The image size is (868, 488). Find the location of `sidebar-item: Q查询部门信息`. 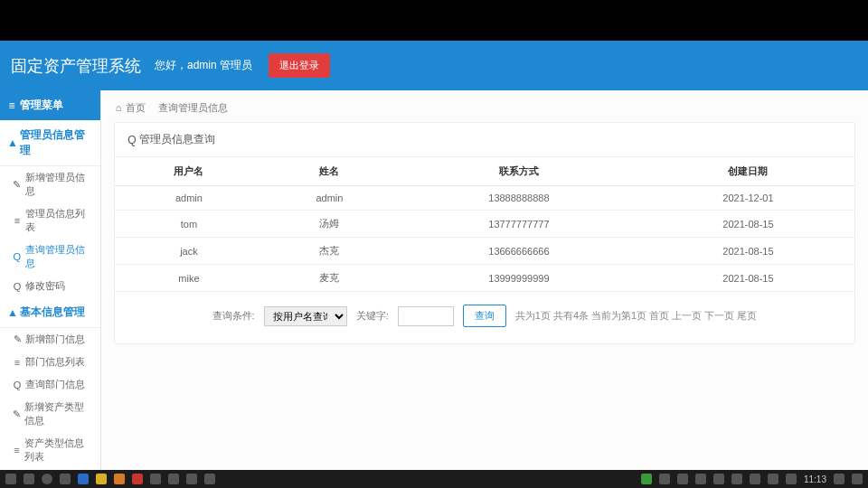

sidebar-item: Q查询部门信息 is located at coordinates (51, 385).